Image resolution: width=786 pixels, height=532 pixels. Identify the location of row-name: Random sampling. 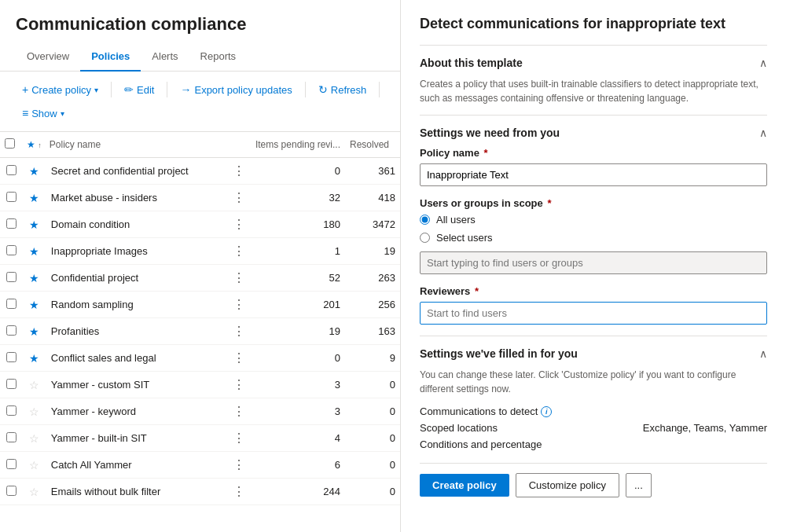
(137, 305).